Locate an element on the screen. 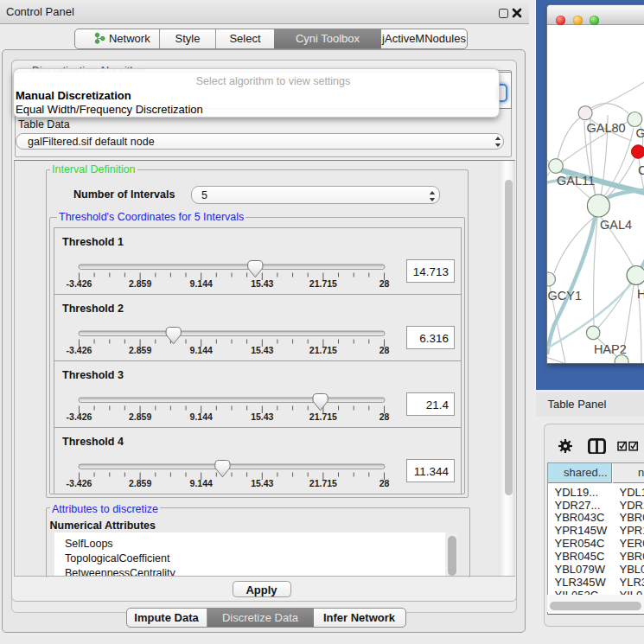 Image resolution: width=644 pixels, height=644 pixels. svg-text: GAL4 is located at coordinates (615, 225).